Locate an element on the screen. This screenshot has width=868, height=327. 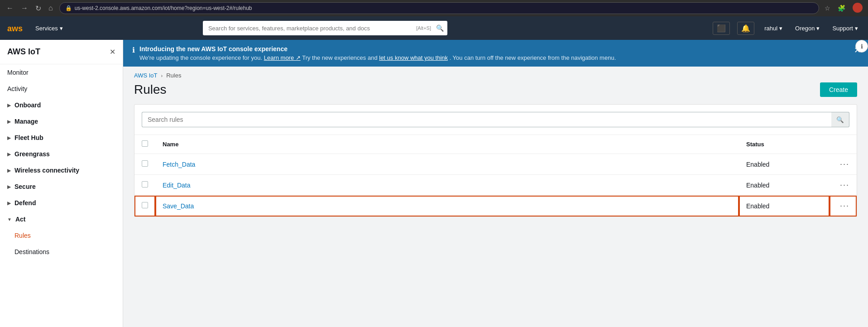
act-expand-icon: ▼ is located at coordinates (10, 219).